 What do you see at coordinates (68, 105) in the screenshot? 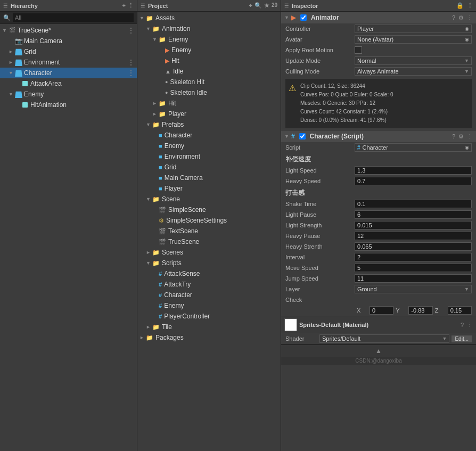
I see `hierarchy-item-hitanimation: HitAnimation` at bounding box center [68, 105].